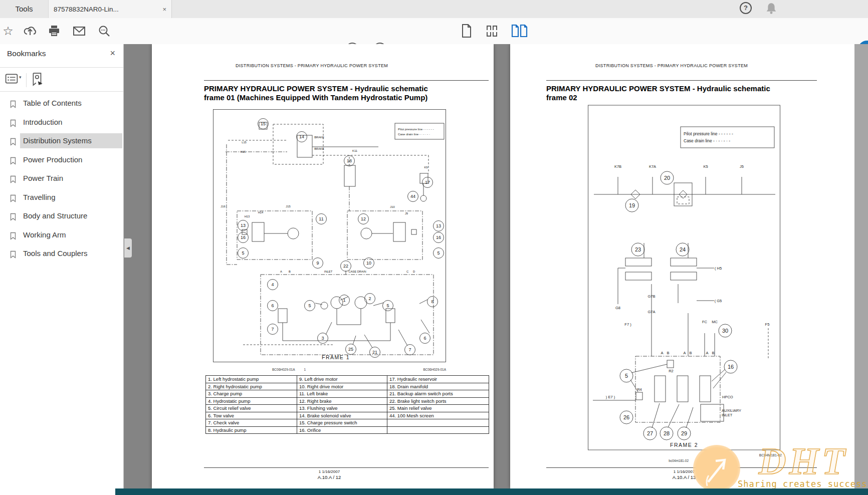  What do you see at coordinates (164, 9) in the screenshot?
I see `tab-close-icon: ×` at bounding box center [164, 9].